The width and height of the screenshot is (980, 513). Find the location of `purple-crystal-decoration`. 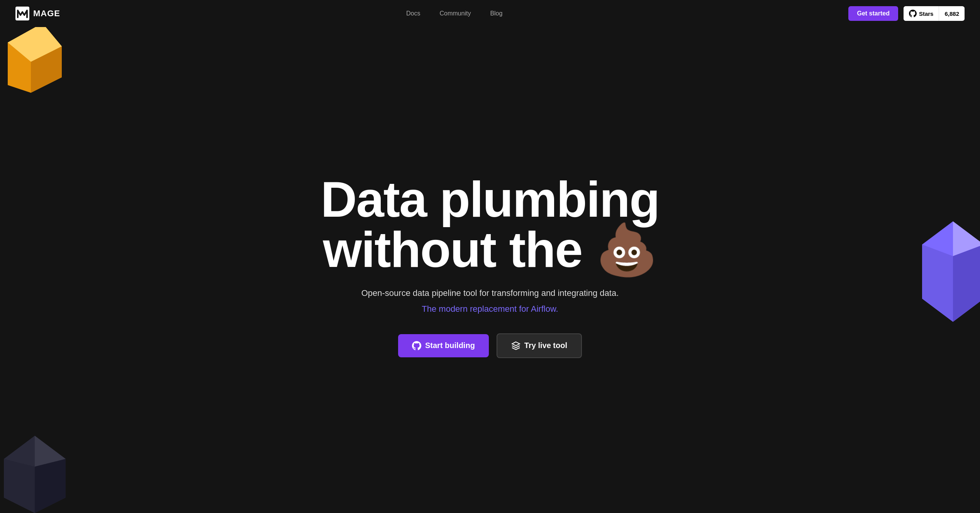

purple-crystal-decoration is located at coordinates (947, 272).